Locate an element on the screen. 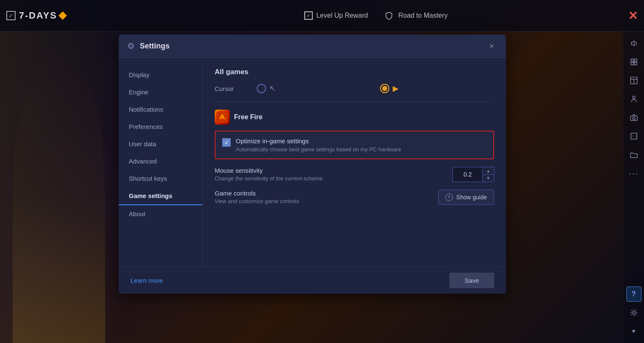 This screenshot has width=644, height=343. help-icon: ? is located at coordinates (634, 294).